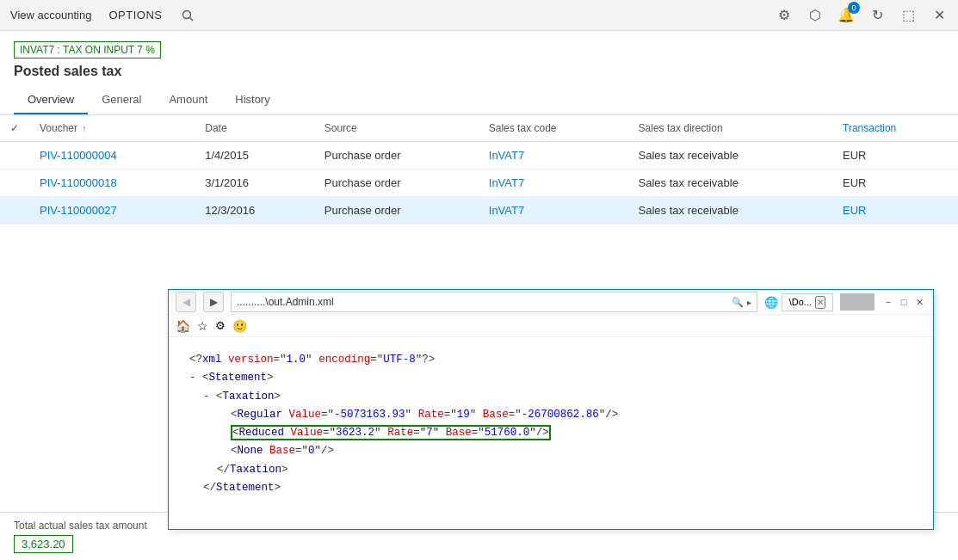 The width and height of the screenshot is (958, 560). Describe the element at coordinates (551, 360) in the screenshot. I see `xml-proc-line: <?xml version="1.0" encoding="UTF-8"?>` at that location.